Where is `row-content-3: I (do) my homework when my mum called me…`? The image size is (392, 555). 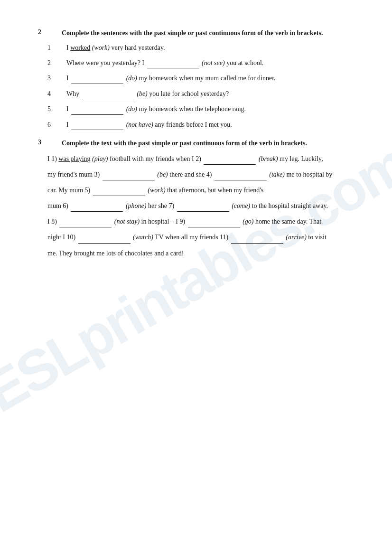 row-content-3: I (do) my homework when my mum called me… is located at coordinates (171, 78).